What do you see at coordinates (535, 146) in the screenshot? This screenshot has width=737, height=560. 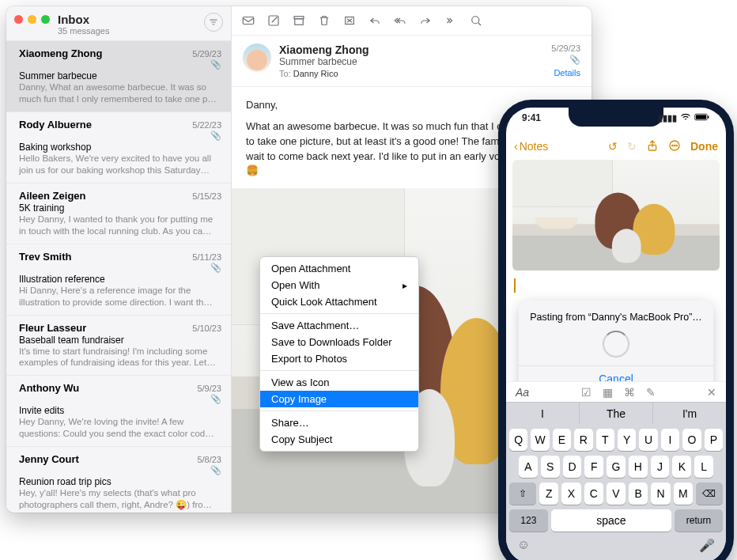 I see `notes-back-label: Notes` at bounding box center [535, 146].